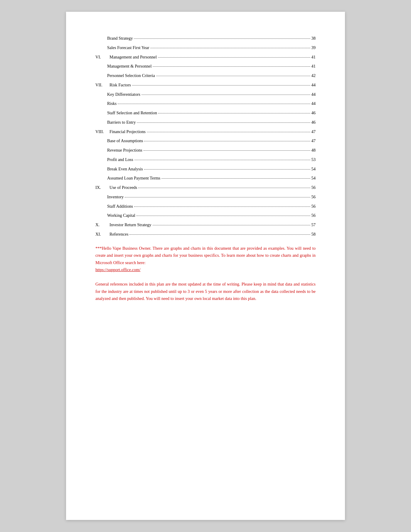 This screenshot has height=532, width=411. I want to click on toc-page-base-assumptions: 47, so click(314, 141).